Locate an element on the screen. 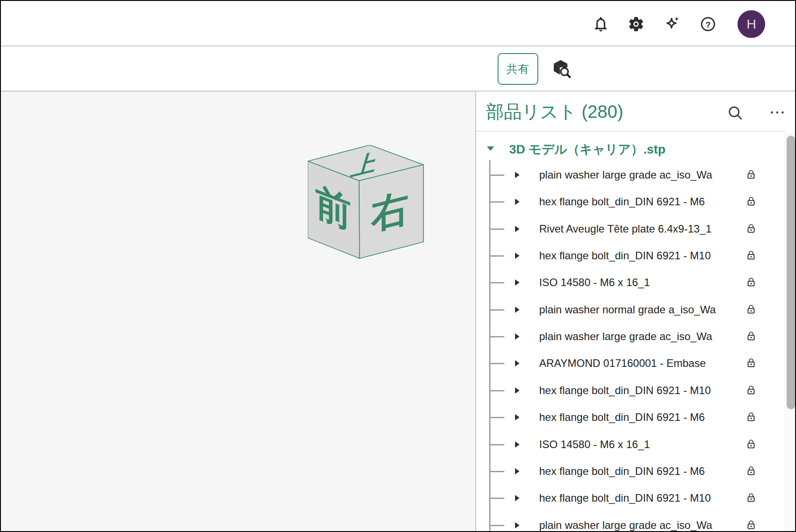 This screenshot has width=796, height=532. cube-search-icon is located at coordinates (561, 69).